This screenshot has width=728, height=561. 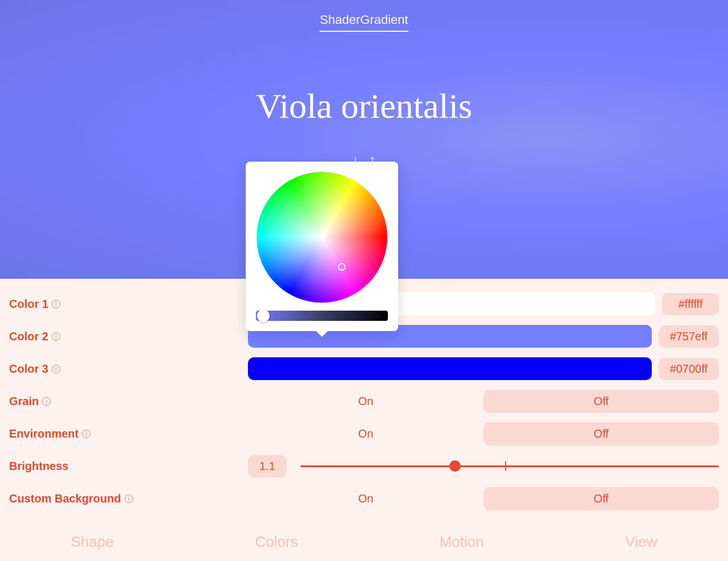 What do you see at coordinates (462, 542) in the screenshot?
I see `tab-motion: Motion` at bounding box center [462, 542].